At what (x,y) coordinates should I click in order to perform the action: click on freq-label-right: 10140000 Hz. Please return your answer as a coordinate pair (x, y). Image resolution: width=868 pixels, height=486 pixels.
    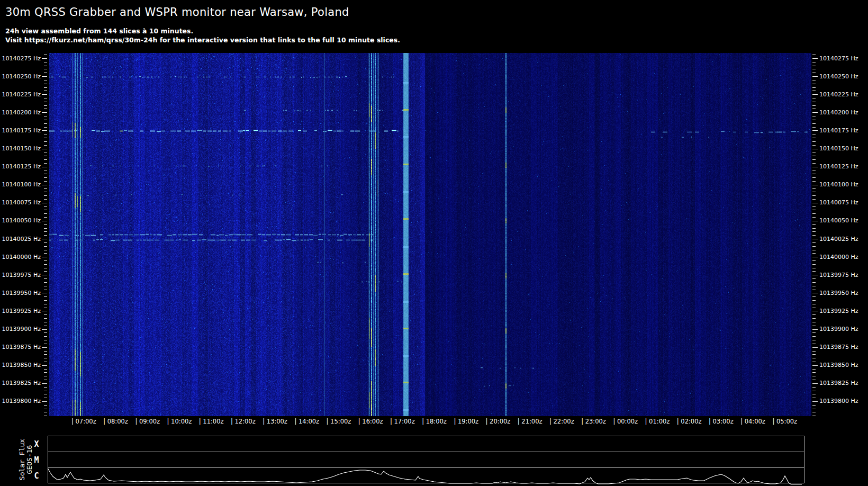
    Looking at the image, I should click on (839, 257).